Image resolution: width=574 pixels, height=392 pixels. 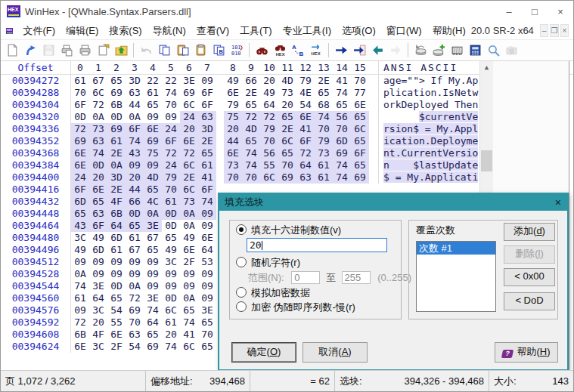 What do you see at coordinates (135, 81) in the screenshot?
I see `hex-byte: 3D` at bounding box center [135, 81].